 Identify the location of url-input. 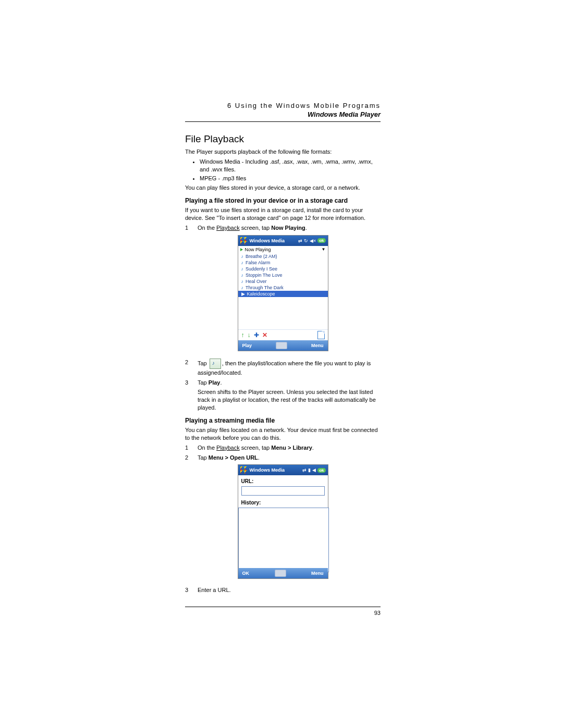
(283, 491).